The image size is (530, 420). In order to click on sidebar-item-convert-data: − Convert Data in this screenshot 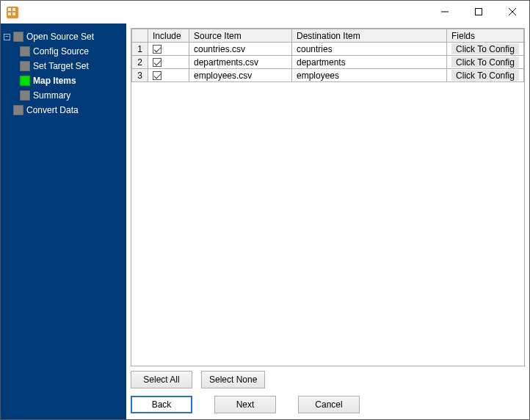, I will do `click(65, 110)`.